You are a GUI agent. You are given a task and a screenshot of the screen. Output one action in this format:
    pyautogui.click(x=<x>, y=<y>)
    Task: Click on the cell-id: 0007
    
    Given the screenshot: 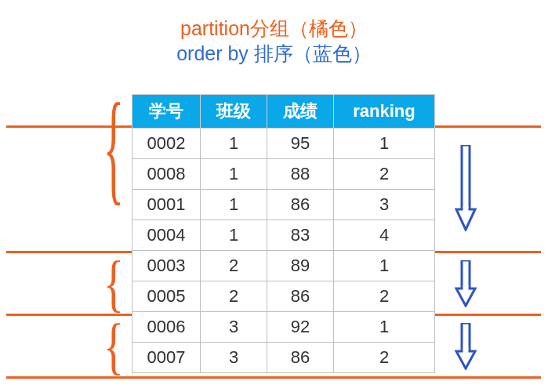 What is the action you would take?
    pyautogui.click(x=166, y=358)
    